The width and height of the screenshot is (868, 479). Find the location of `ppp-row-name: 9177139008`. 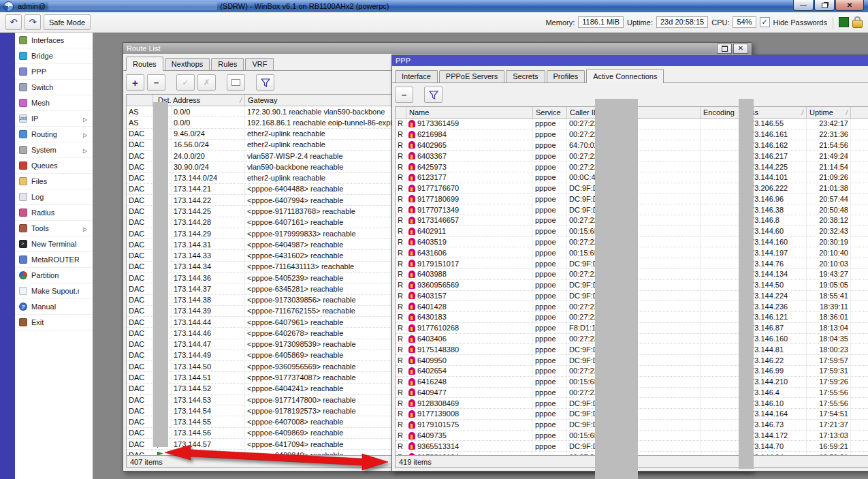

ppp-row-name: 9177139008 is located at coordinates (470, 414).